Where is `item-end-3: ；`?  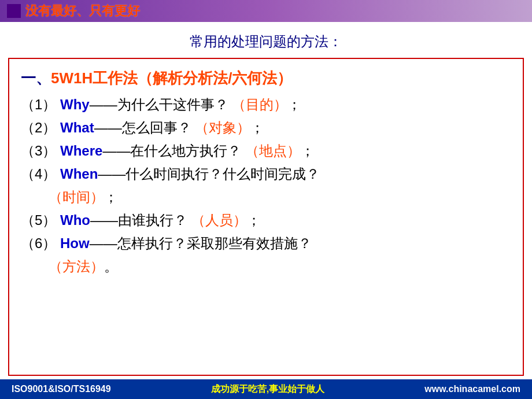
item-end-3: ； is located at coordinates (308, 150).